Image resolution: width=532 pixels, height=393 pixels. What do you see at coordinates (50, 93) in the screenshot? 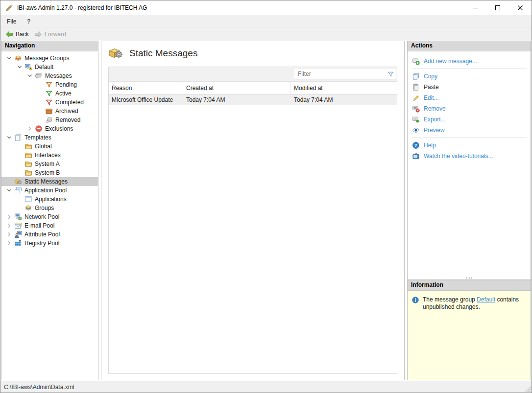
I see `tree-item-active: Active` at bounding box center [50, 93].